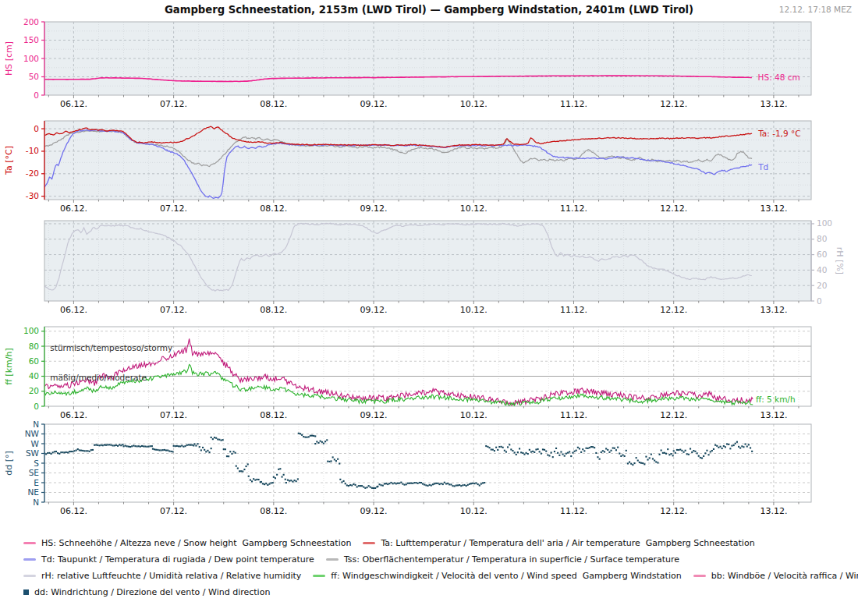 This screenshot has width=858, height=616. What do you see at coordinates (822, 285) in the screenshot?
I see `y-tick-label: 20` at bounding box center [822, 285].